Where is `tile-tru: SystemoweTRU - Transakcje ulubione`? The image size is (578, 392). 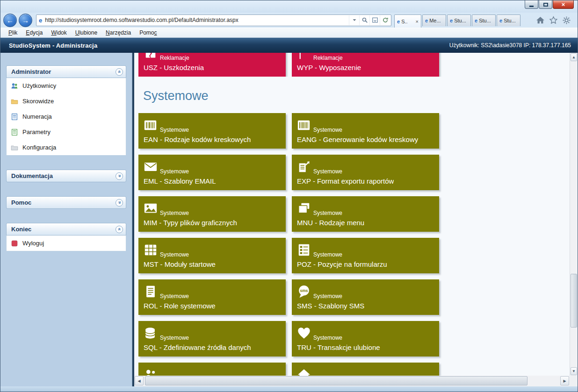
tile-tru: SystemoweTRU - Transakcje ulubione is located at coordinates (366, 339).